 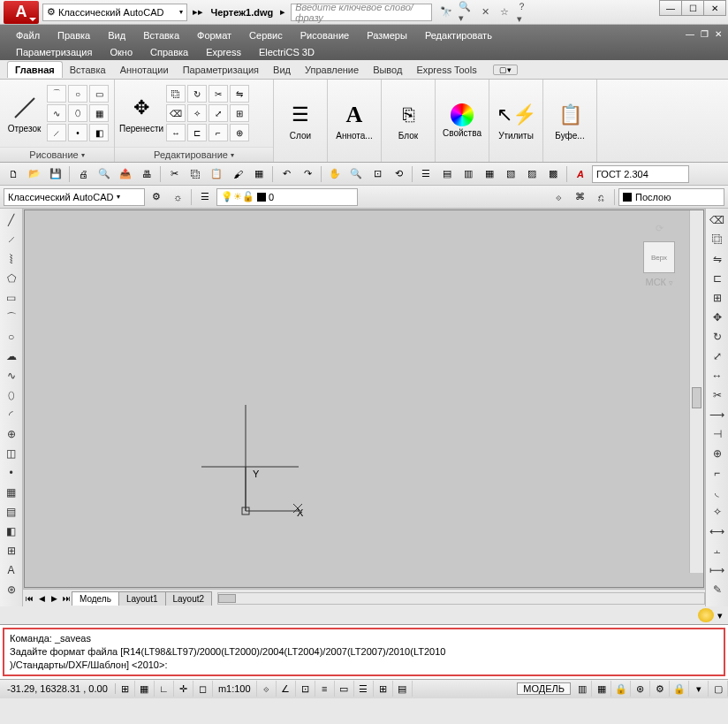 I want to click on coordinates: -31.29, 16328.31 , 0.00, so click(x=58, y=689).